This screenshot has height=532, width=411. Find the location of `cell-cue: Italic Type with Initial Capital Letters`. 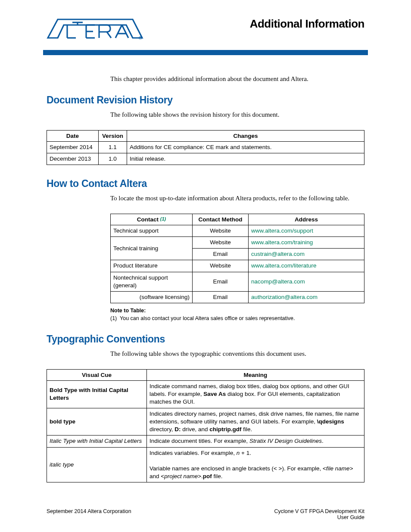

cell-cue: Italic Type with Initial Capital Letters is located at coordinates (97, 441).